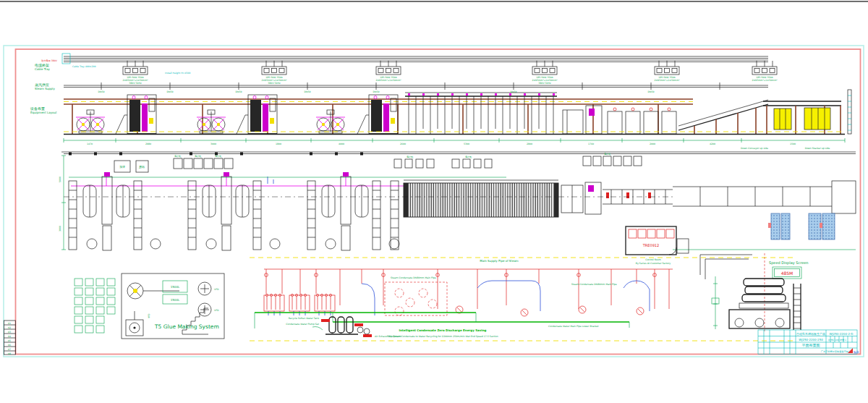  I want to click on control-room-label: Control Room, so click(653, 260).